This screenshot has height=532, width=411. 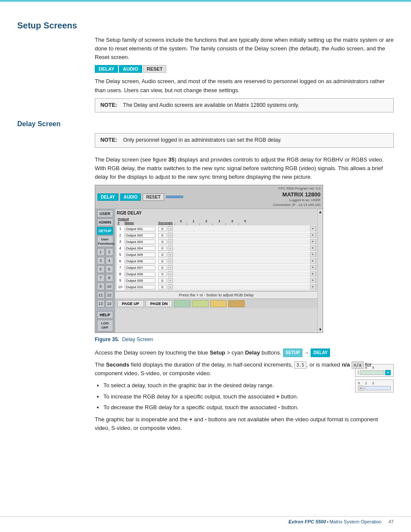 What do you see at coordinates (206, 124) in the screenshot?
I see `delay-screen-heading: Delay Screen` at bounding box center [206, 124].